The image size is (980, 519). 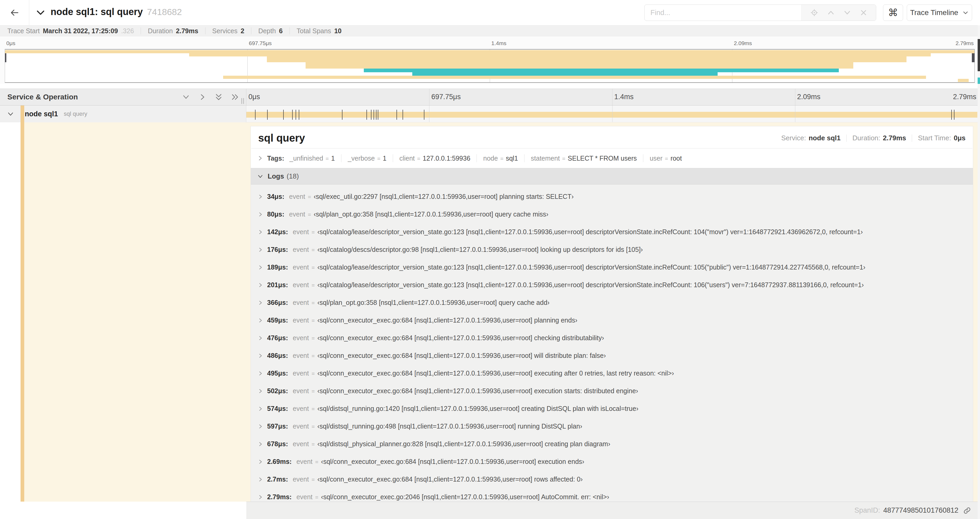 What do you see at coordinates (612, 267) in the screenshot?
I see `log-row: 189μs:event=‹sql/catalog/lease/descripto…` at bounding box center [612, 267].